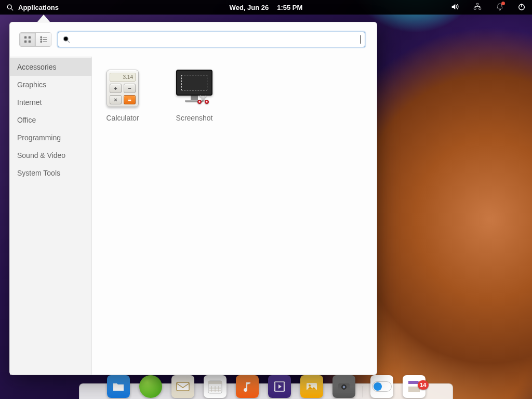 This screenshot has height=399, width=532. I want to click on dock-item-calendar, so click(215, 392).